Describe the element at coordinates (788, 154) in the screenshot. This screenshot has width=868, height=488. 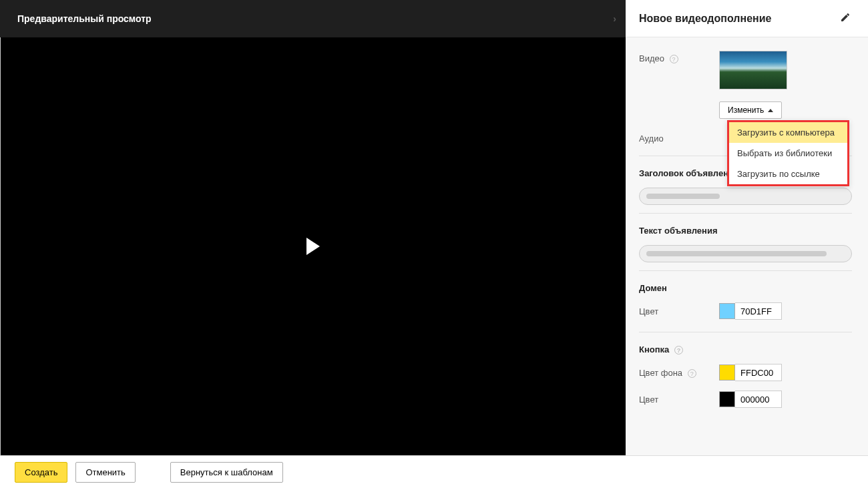
I see `dropdown-choose-library: Выбрать из библиотеки` at that location.